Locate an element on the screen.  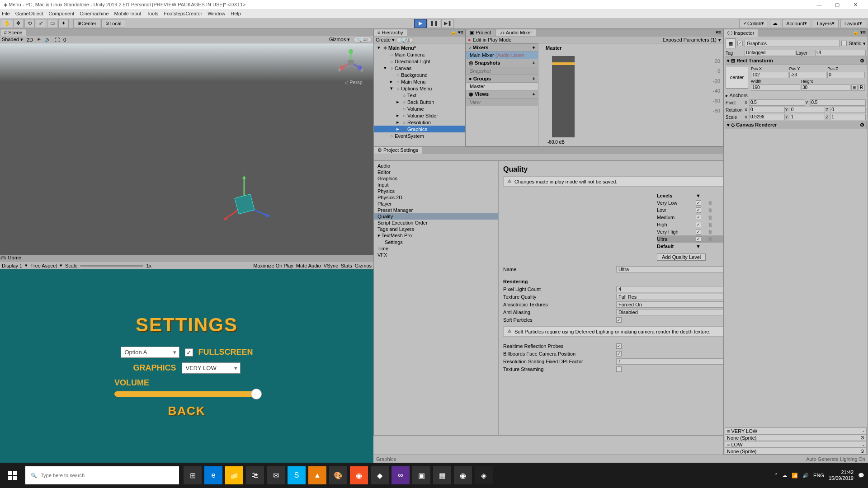
stats-toggle: Stats is located at coordinates (346, 266).